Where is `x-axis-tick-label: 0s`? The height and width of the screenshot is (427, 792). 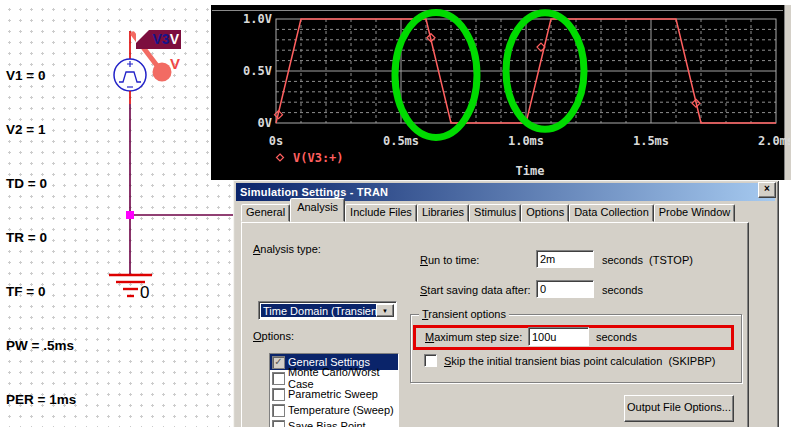 x-axis-tick-label: 0s is located at coordinates (276, 141).